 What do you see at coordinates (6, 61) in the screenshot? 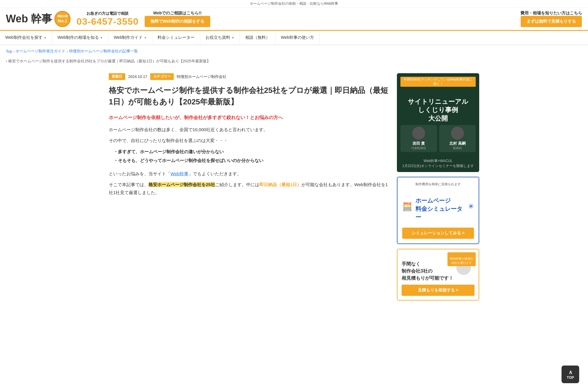
I see `breadcrumb-sep3: ›` at bounding box center [6, 61].